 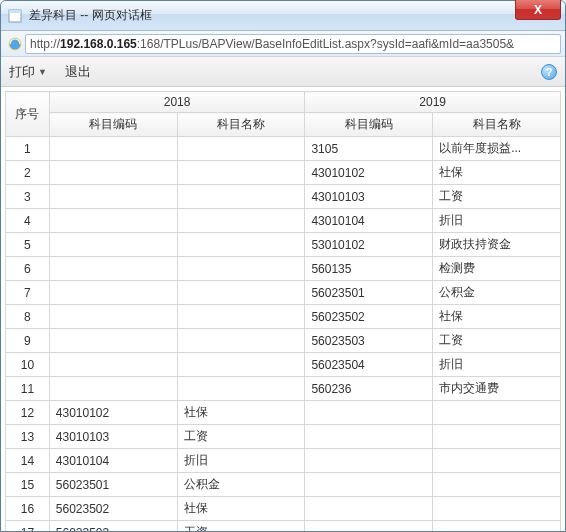 I want to click on cell-code-2: 560236, so click(x=369, y=389).